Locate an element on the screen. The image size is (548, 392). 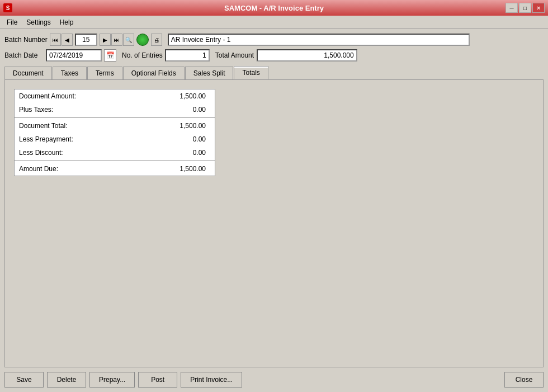
second-controls-row: Batch Date 📅 No. of Entries Total Amount is located at coordinates (274, 55).